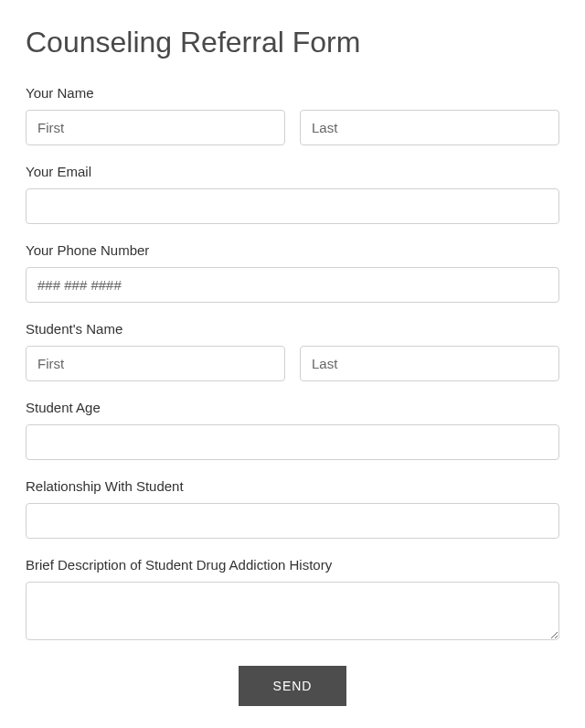  I want to click on your-name-group: Your Name, so click(292, 115).